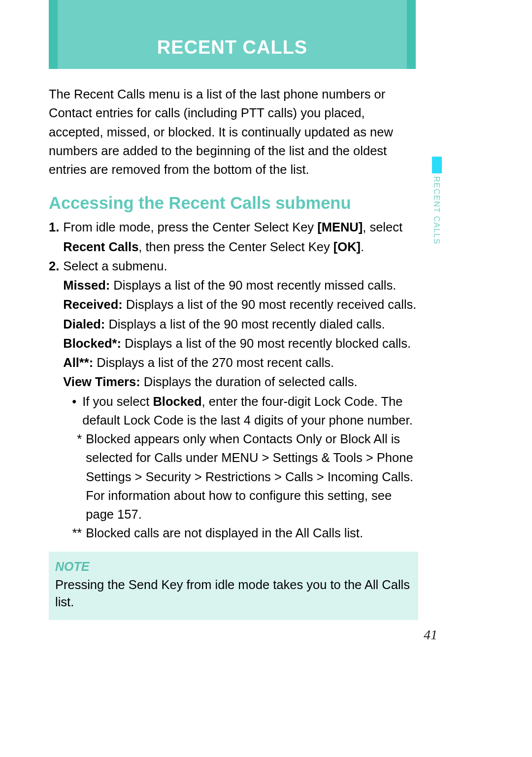  Describe the element at coordinates (233, 203) in the screenshot. I see `section-heading: Accessing the Recent Calls submenu` at that location.